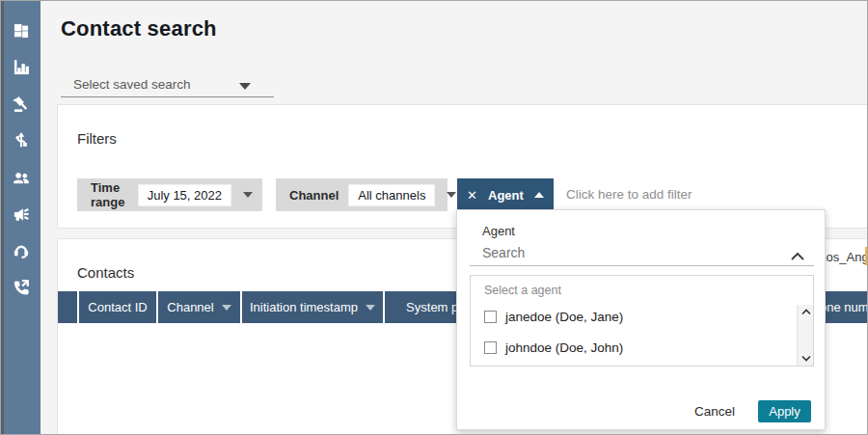  Describe the element at coordinates (806, 359) in the screenshot. I see `scroll-down-icon` at that location.